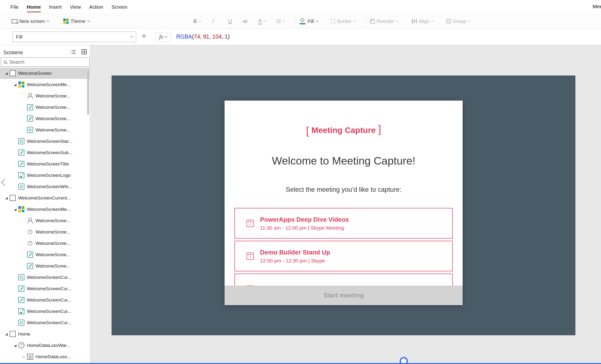 The width and height of the screenshot is (601, 364). Describe the element at coordinates (75, 7) in the screenshot. I see `menu-item: View` at that location.